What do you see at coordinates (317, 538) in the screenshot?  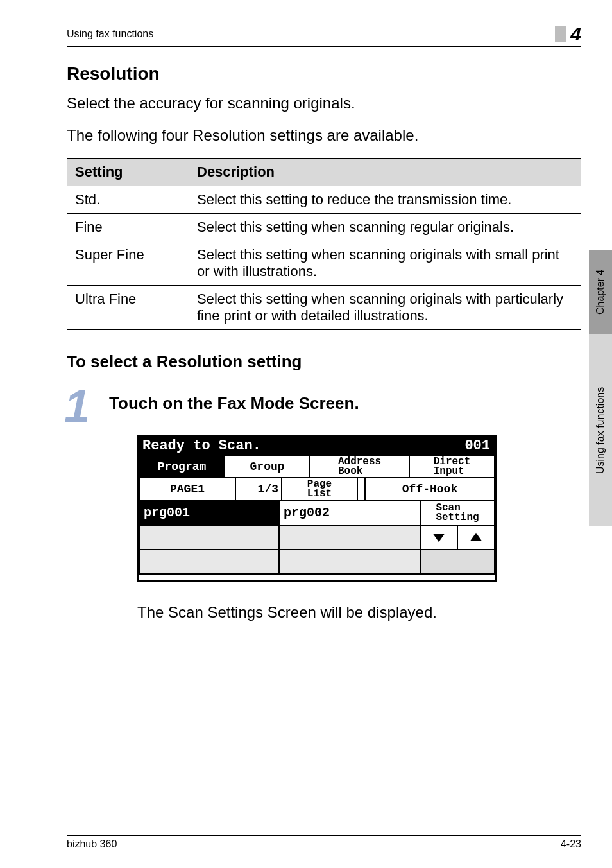 I see `lcd-row-arrows` at bounding box center [317, 538].